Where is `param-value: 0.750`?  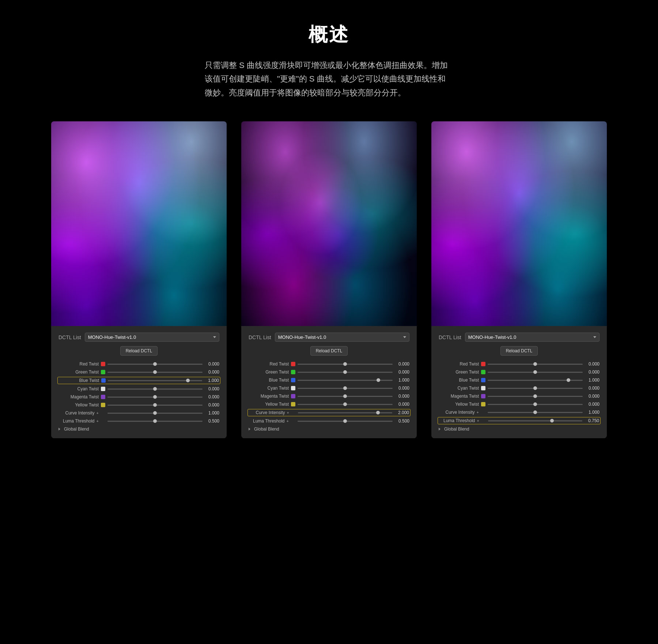
param-value: 0.750 is located at coordinates (592, 421).